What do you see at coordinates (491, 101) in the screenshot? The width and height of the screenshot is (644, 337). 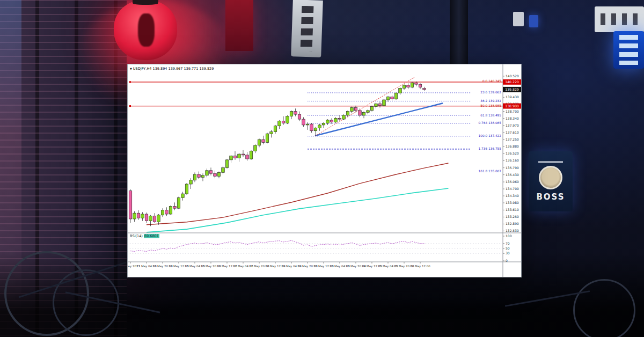 I see `svg-text: 38.2 139.232` at bounding box center [491, 101].